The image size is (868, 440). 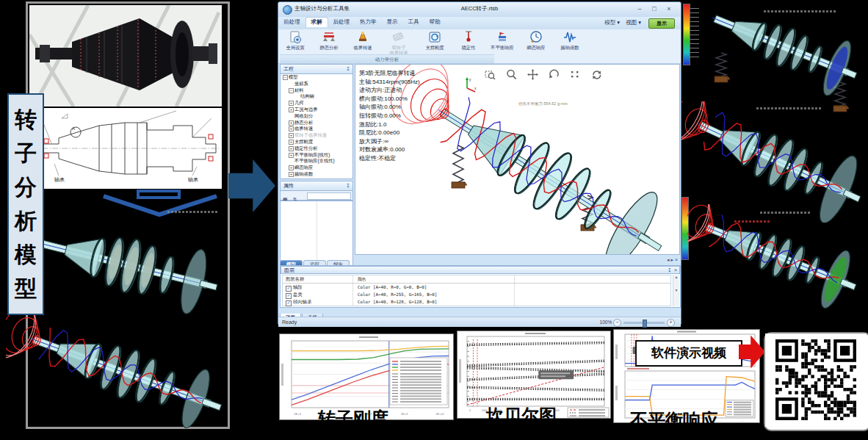 What do you see at coordinates (317, 167) in the screenshot?
I see `tree-item-瞬态响应: +瞬态响应` at bounding box center [317, 167].